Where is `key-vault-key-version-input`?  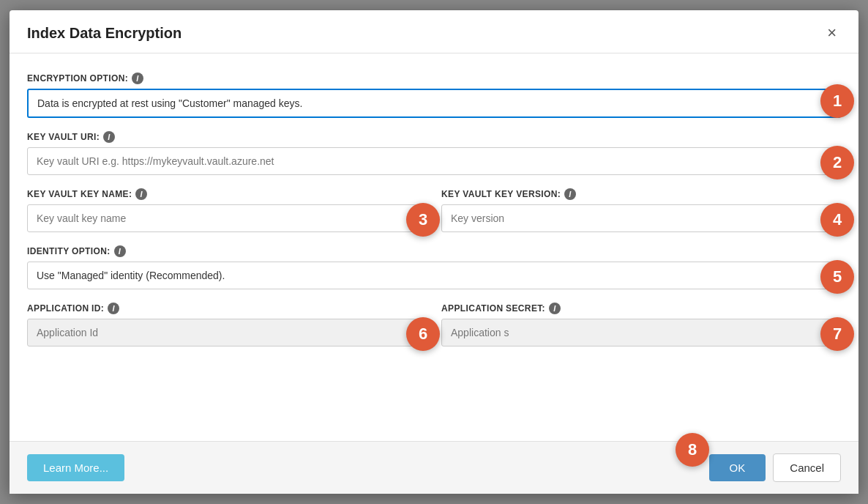
key-vault-key-version-input is located at coordinates (641, 218).